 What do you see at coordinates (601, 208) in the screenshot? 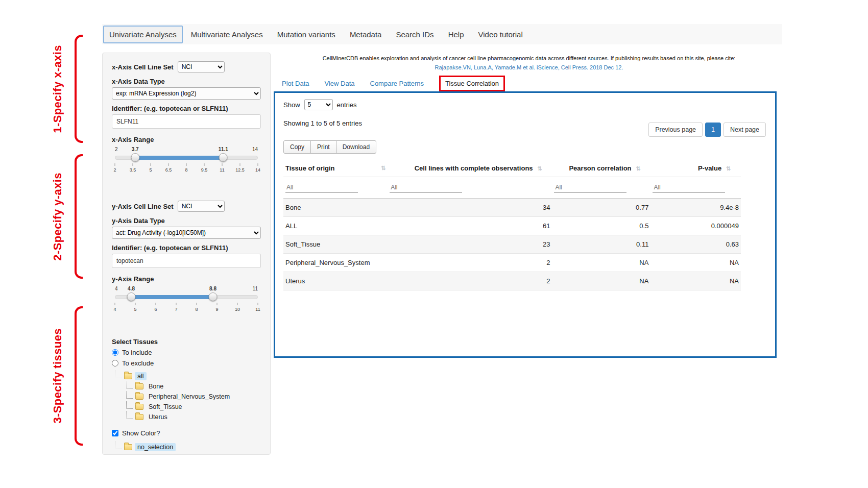
I see `cell-pearson: 0.77` at bounding box center [601, 208].